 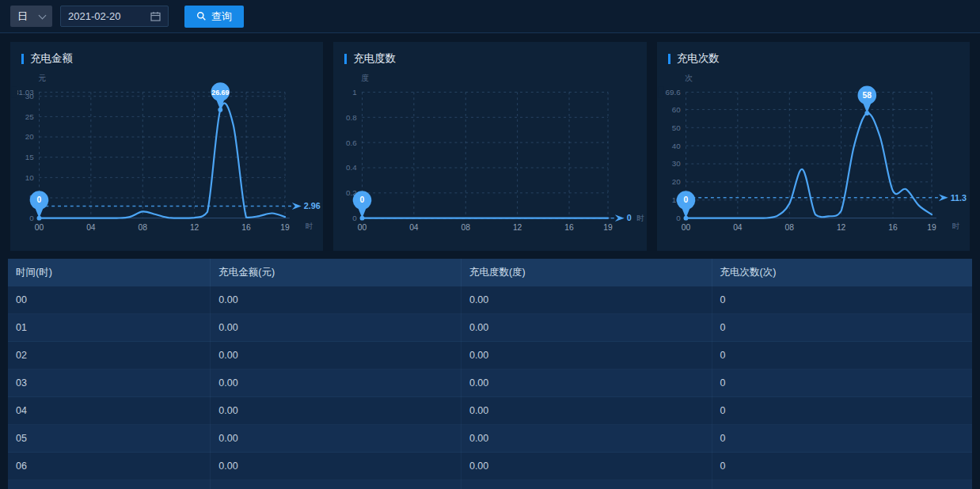 What do you see at coordinates (166, 54) in the screenshot?
I see `panel-title: 充电金额` at bounding box center [166, 54].